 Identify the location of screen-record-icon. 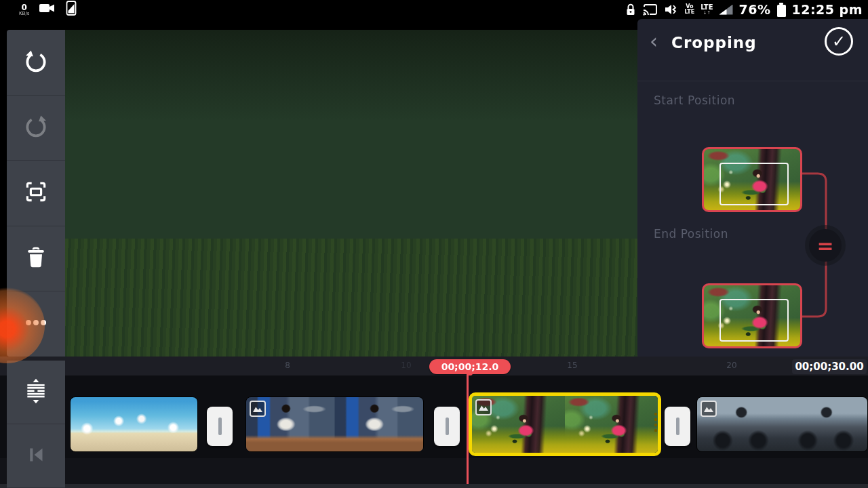
(47, 9).